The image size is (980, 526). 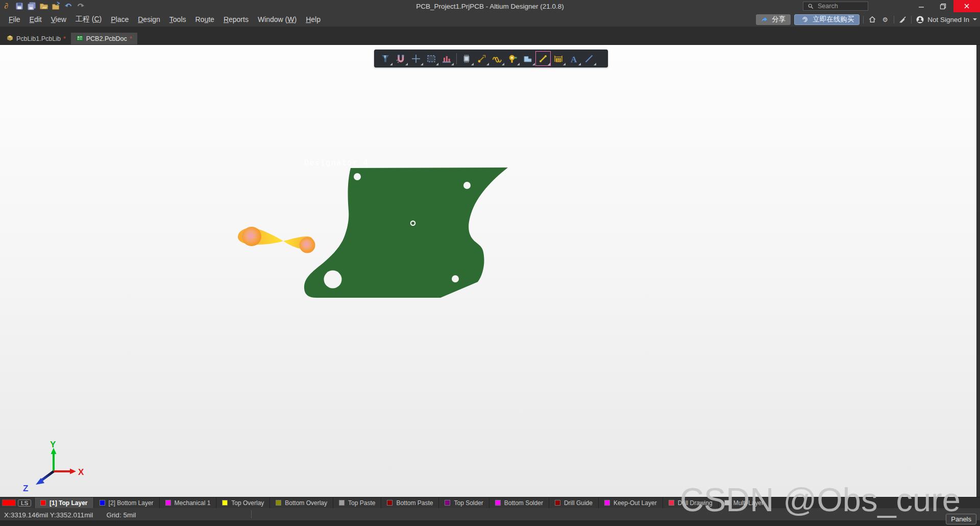 What do you see at coordinates (188, 503) in the screenshot?
I see `layer-tab-mechanical-1: Mechanical 1` at bounding box center [188, 503].